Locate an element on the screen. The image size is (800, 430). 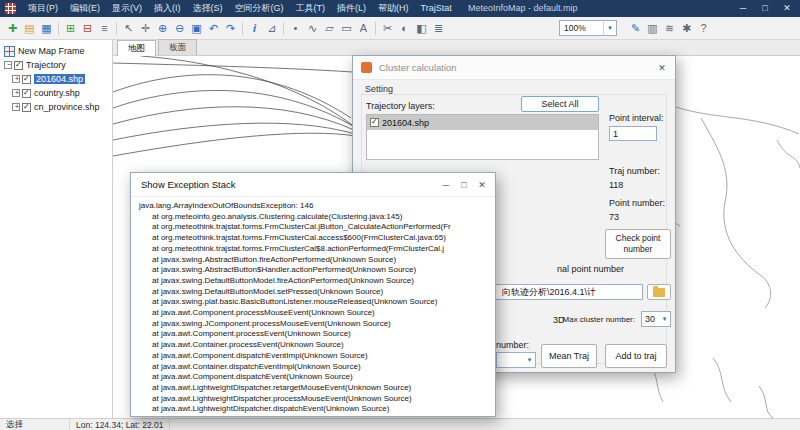
menu-spatial-analysis: 空间分析(G) is located at coordinates (260, 8).